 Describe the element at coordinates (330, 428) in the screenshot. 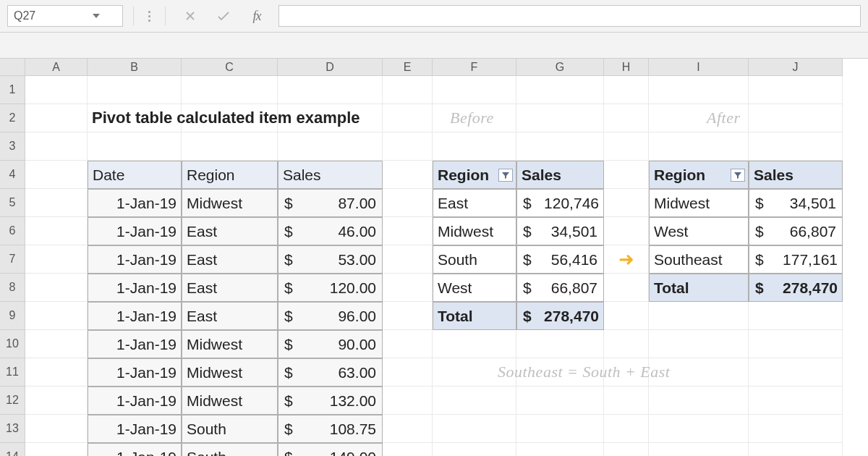

I see `table-cell: $108.75` at that location.